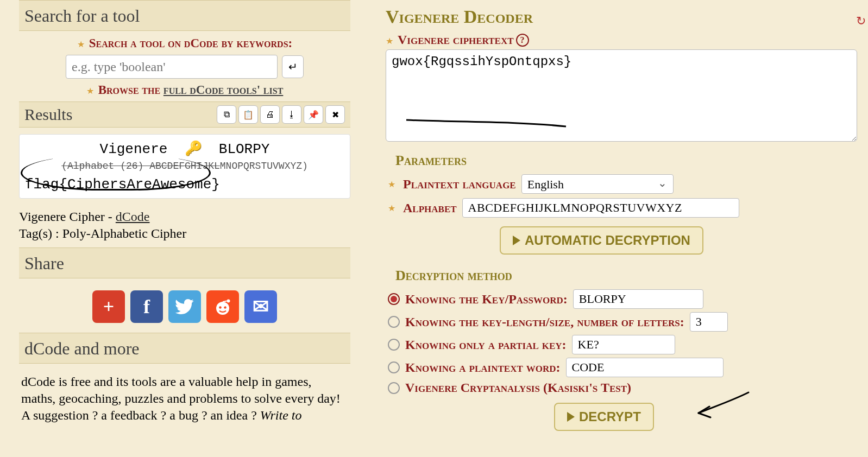 The height and width of the screenshot is (457, 868). I want to click on cipher-line-prefix: Vigenere Cipher -, so click(67, 217).